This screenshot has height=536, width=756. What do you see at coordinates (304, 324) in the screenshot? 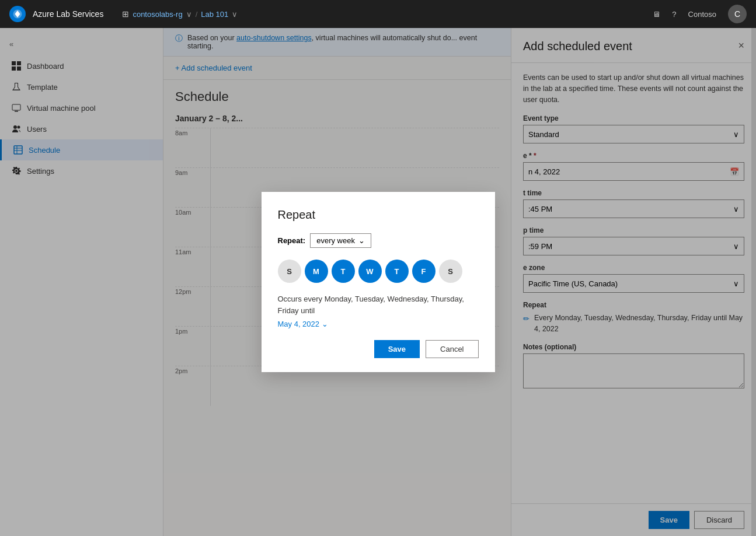
I see `modal-until-date: May 4, 2022 ⌄` at bounding box center [304, 324].